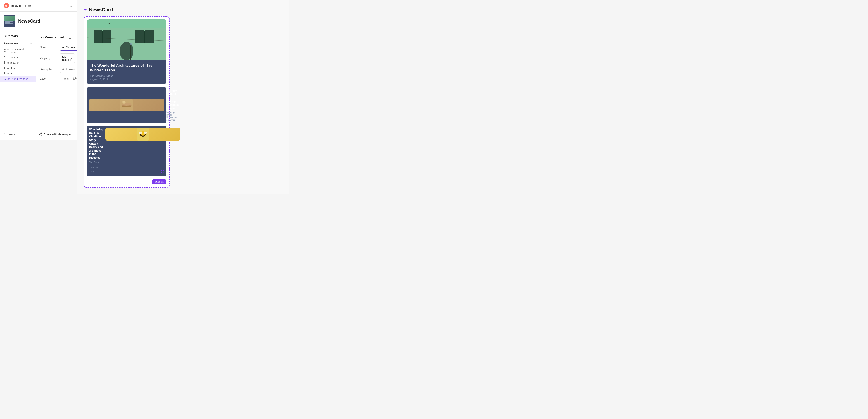 The image size is (868, 419). Describe the element at coordinates (127, 72) in the screenshot. I see `featured-content: The Wonderful Architectures of This Wint…` at that location.